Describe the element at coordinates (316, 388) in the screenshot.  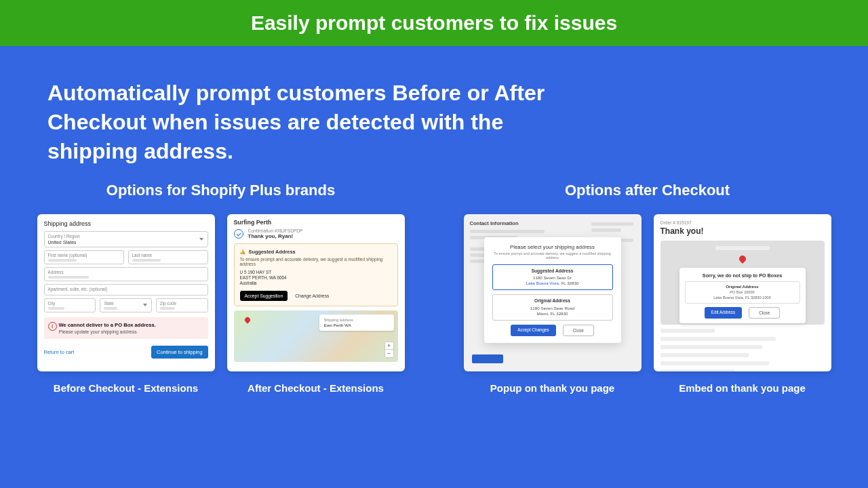
I see `caption: After Checkout - Extensions` at that location.